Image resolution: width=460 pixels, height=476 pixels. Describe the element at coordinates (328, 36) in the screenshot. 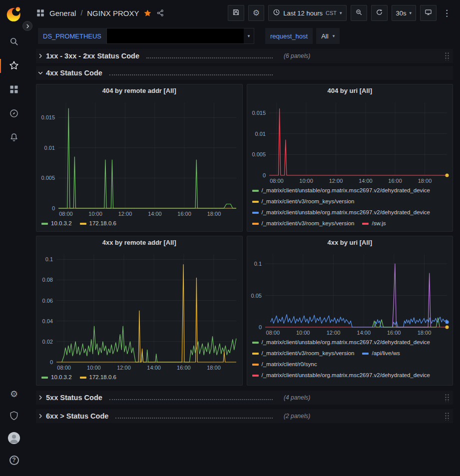

I see `variable-select-request-host: All ▾` at that location.